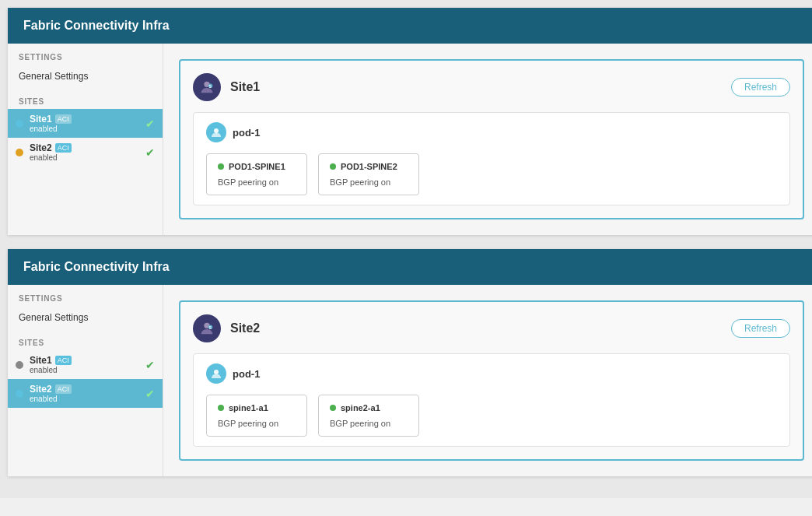 This screenshot has height=516, width=812. Describe the element at coordinates (481, 328) in the screenshot. I see `site-title: Site2` at that location.